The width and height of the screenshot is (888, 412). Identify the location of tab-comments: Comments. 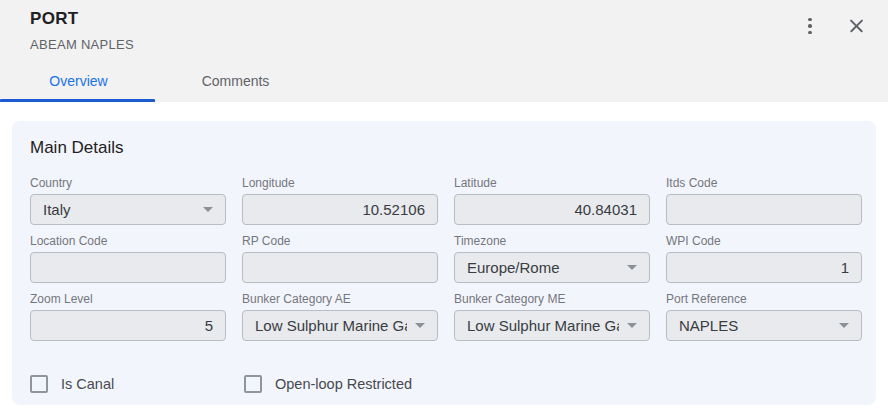
(236, 81).